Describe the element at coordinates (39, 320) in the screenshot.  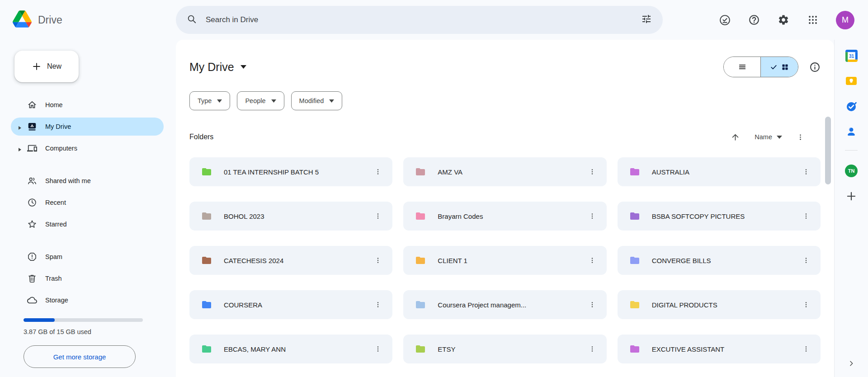
I see `storage-bar-fill` at that location.